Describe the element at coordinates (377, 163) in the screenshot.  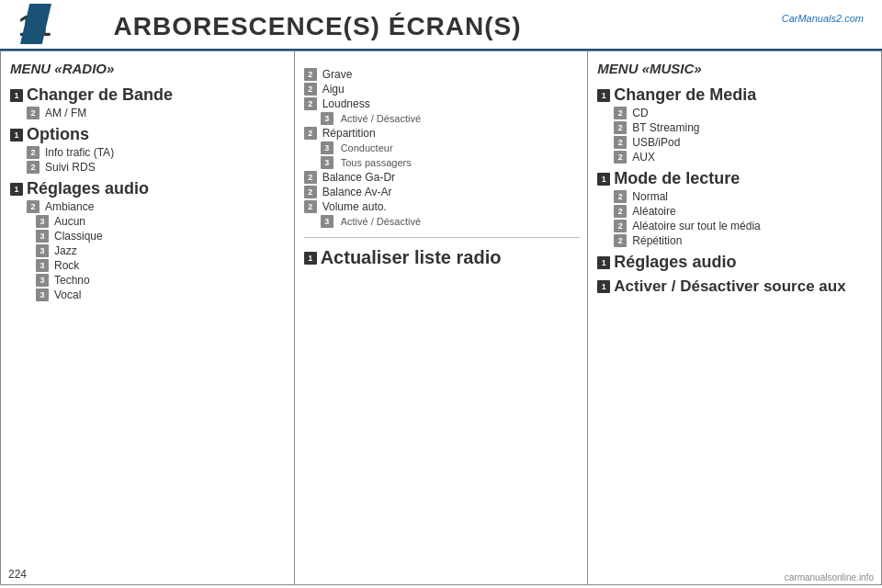
I see `item-tous-passagers-label: Tous passagers` at that location.